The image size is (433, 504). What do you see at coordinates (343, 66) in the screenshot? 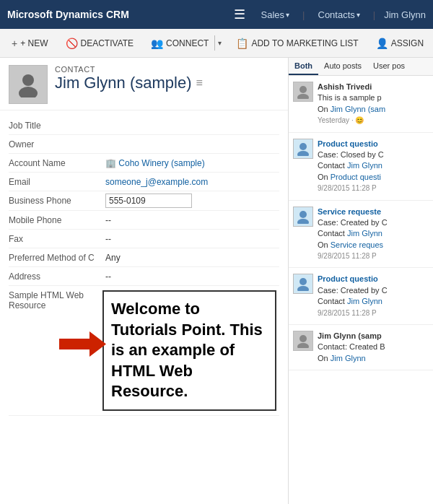
I see `tab-auto-posts: Auto posts` at bounding box center [343, 66].